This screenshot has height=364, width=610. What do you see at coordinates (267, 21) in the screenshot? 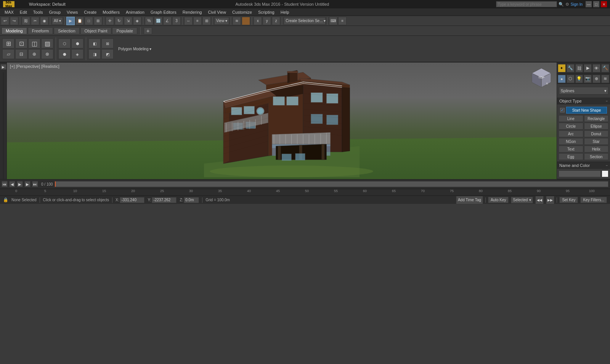
I see `coord-y-button: y` at bounding box center [267, 21].